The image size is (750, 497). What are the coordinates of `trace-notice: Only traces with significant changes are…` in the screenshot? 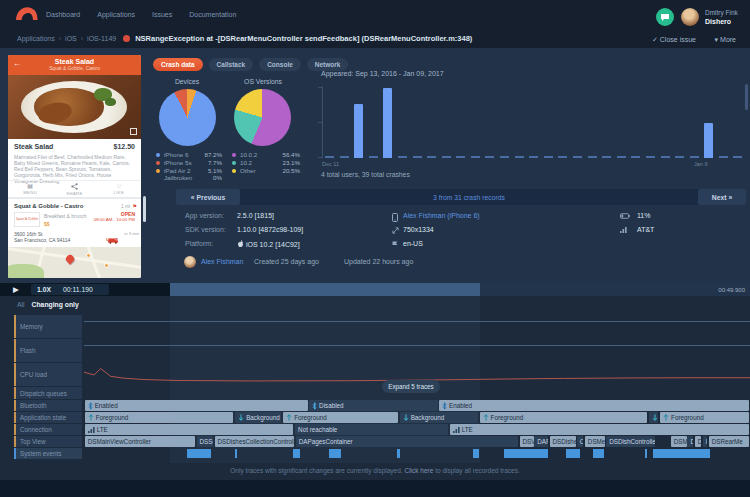 It's located at (375, 470).